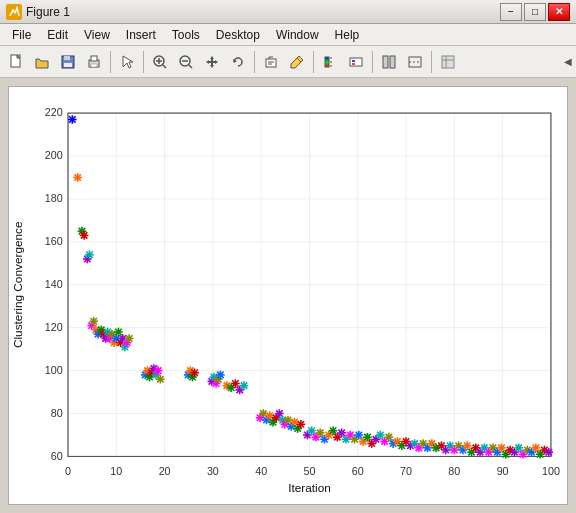 The height and width of the screenshot is (513, 576). What do you see at coordinates (288, 35) in the screenshot?
I see `menubar: File Edit View Insert Tools Desktop Wind…` at bounding box center [288, 35].